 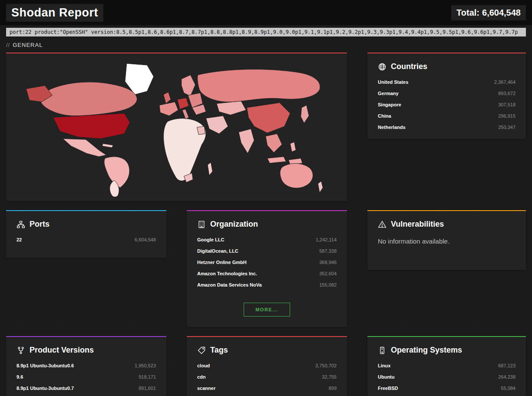 What do you see at coordinates (446, 366) in the screenshot?
I see `list-item: Linux 687,123` at bounding box center [446, 366].